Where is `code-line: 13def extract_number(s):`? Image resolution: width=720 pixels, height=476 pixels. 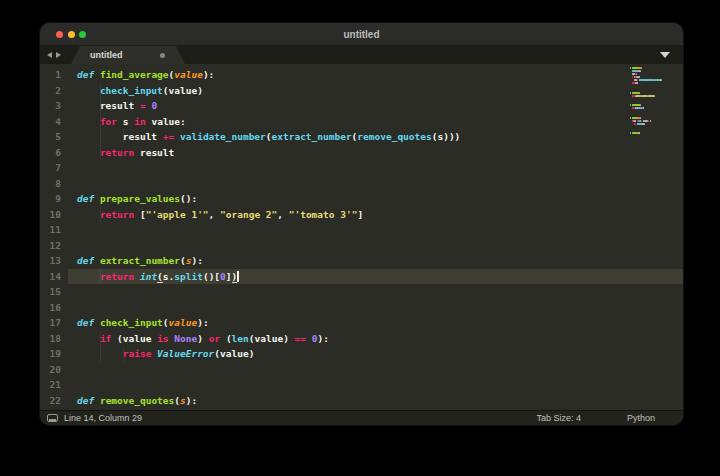
code-line: 13def extract_number(s): is located at coordinates (362, 261).